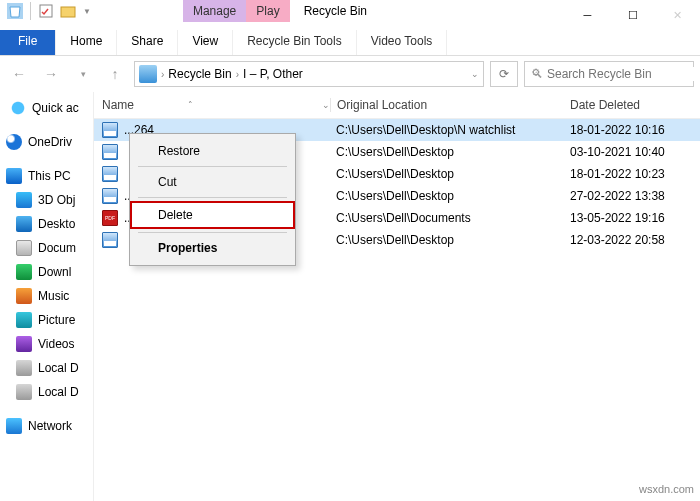 This screenshot has width=700, height=501. What do you see at coordinates (447, 130) in the screenshot?
I see `file-original-location: C:\Users\Dell\Desktop\N watchlist` at bounding box center [447, 130].